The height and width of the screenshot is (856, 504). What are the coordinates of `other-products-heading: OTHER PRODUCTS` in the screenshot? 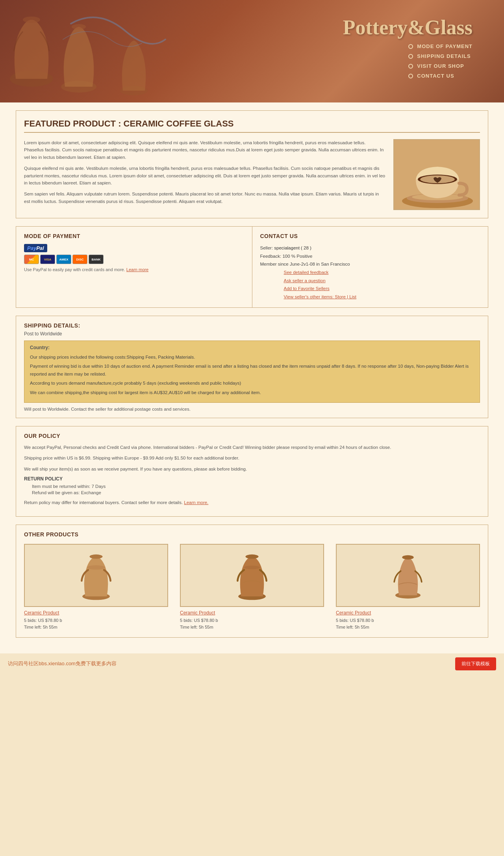 It's located at (252, 534).